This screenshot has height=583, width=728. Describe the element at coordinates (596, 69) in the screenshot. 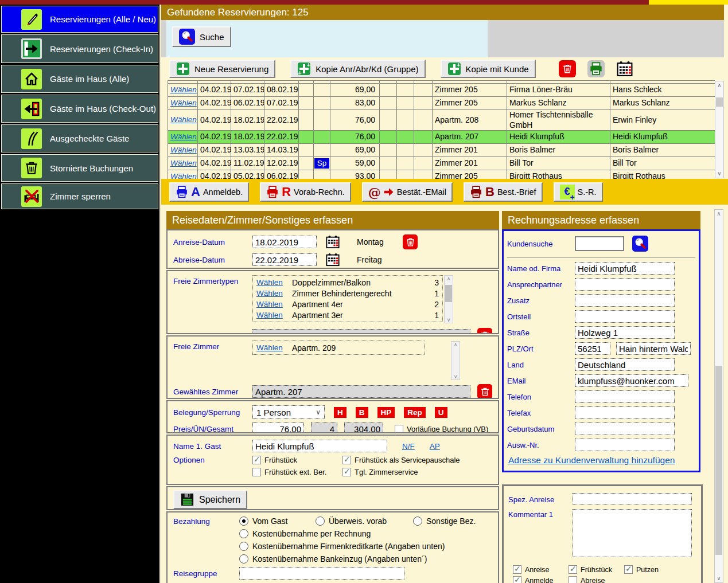

I see `print-list-button` at that location.